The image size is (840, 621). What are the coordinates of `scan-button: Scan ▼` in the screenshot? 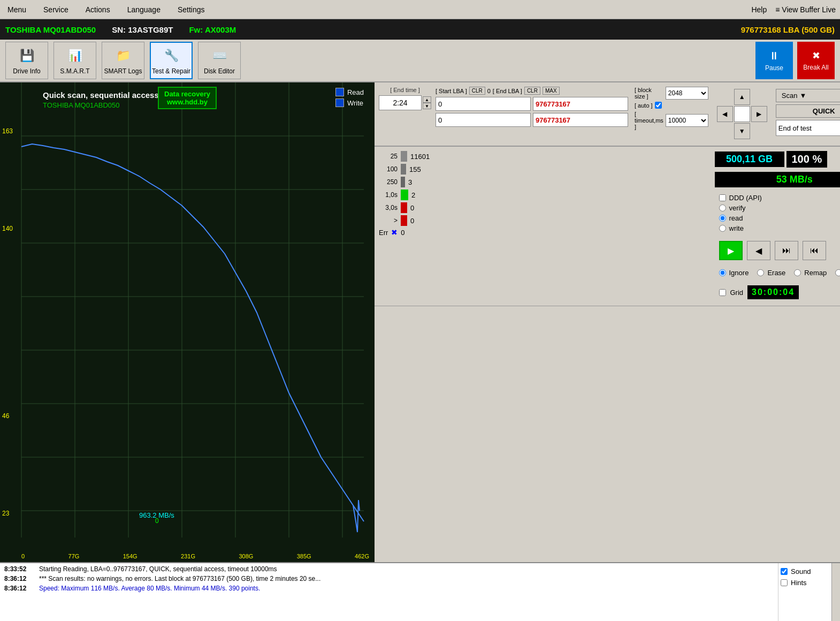 It's located at (808, 95).